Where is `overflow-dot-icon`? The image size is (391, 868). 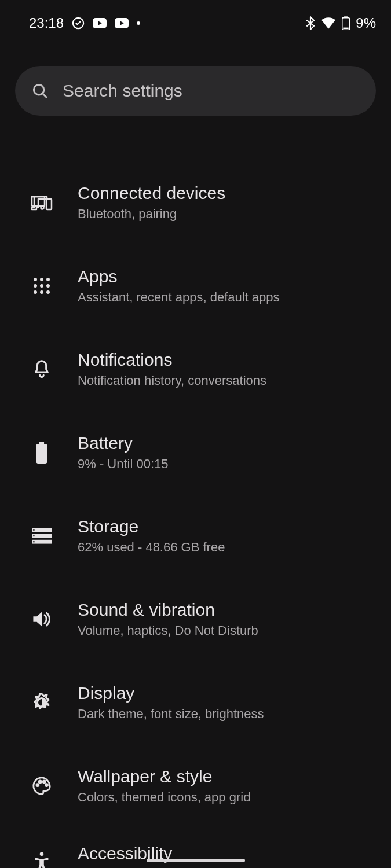 overflow-dot-icon is located at coordinates (138, 23).